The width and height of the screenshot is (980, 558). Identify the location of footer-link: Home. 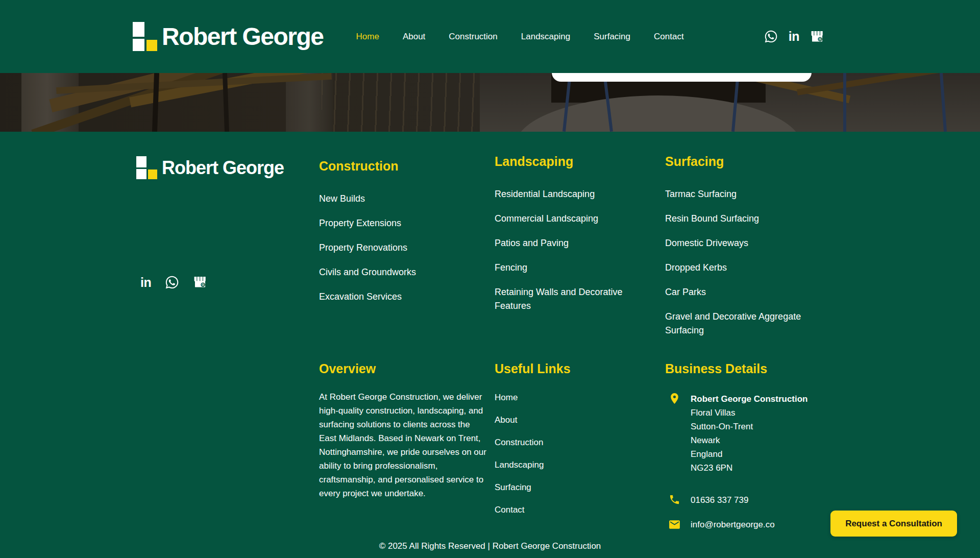
(506, 397).